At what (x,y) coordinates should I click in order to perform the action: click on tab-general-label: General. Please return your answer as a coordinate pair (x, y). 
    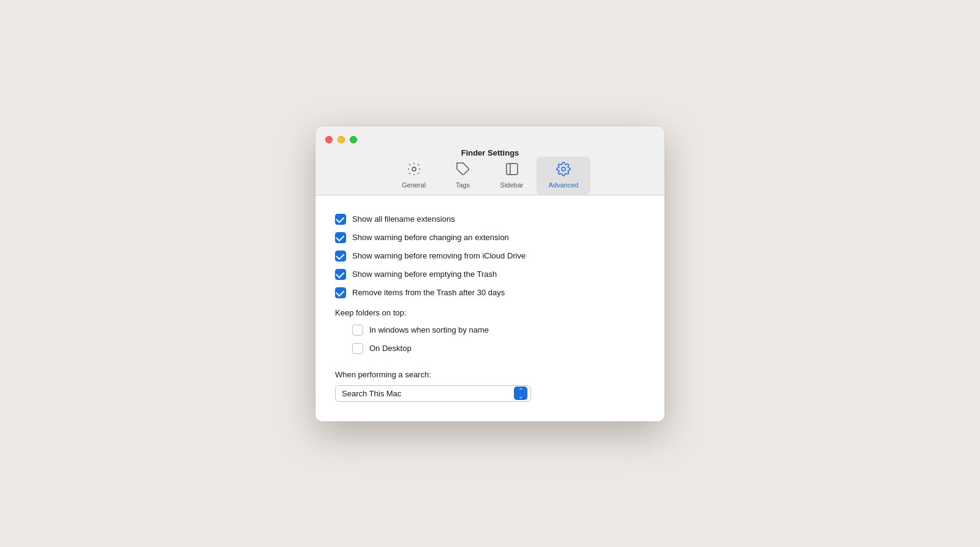
    Looking at the image, I should click on (414, 185).